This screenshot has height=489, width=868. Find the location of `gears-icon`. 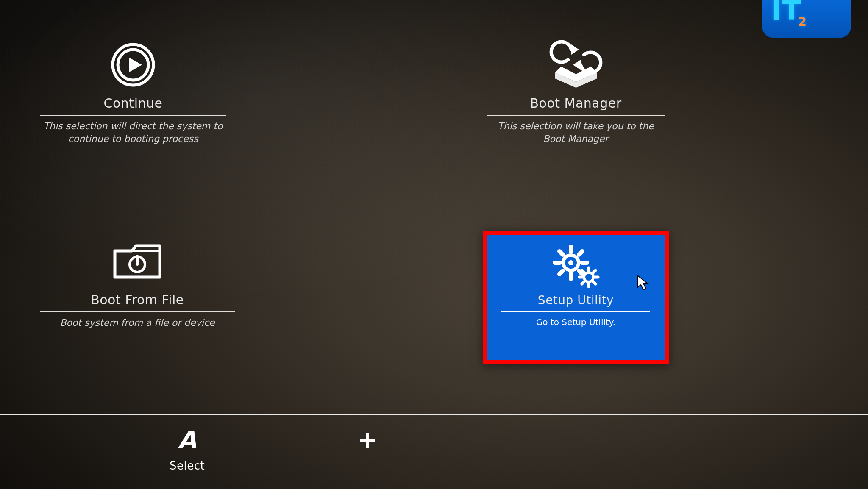

gears-icon is located at coordinates (576, 266).